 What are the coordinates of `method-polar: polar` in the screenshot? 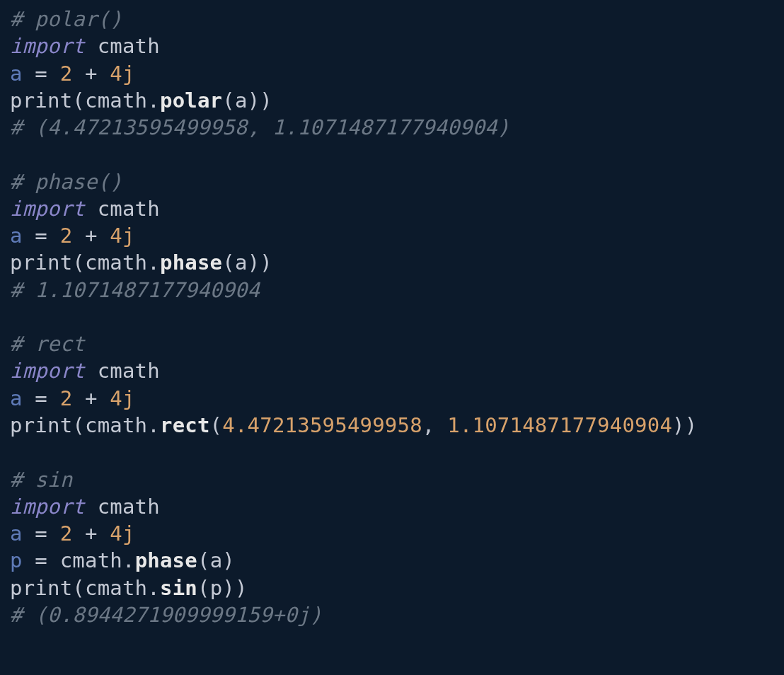 It's located at (191, 100).